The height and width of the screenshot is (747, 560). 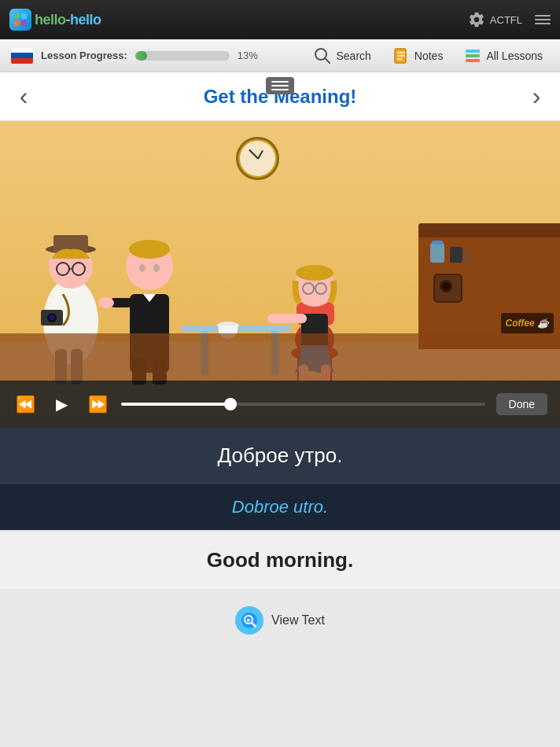 What do you see at coordinates (503, 56) in the screenshot?
I see `all-lessons-button: All Lessons` at bounding box center [503, 56].